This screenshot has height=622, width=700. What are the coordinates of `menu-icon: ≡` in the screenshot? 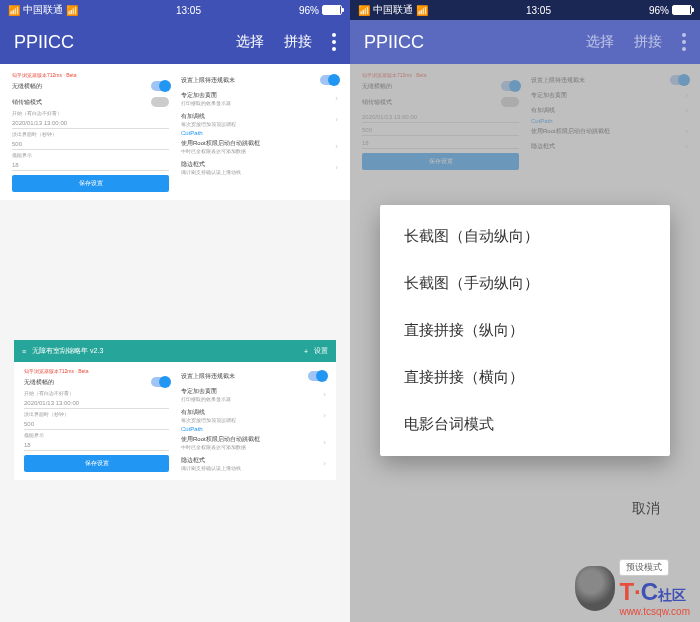 It's located at (24, 352).